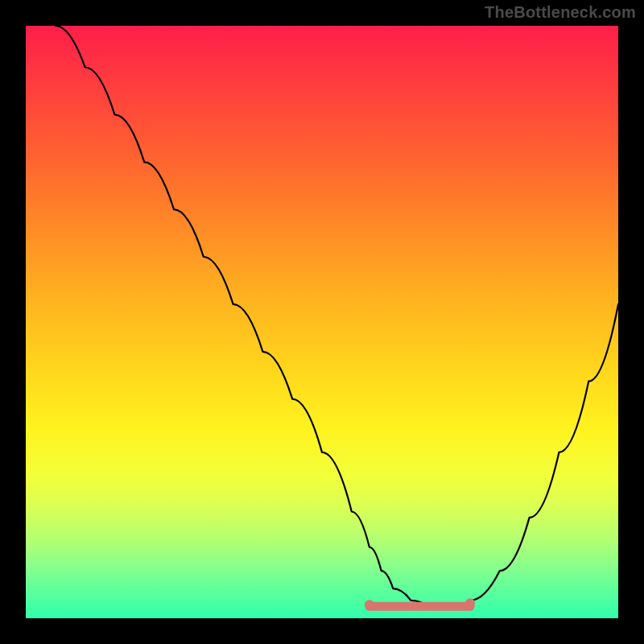  I want to click on optimal-range-end-dot, so click(470, 603).